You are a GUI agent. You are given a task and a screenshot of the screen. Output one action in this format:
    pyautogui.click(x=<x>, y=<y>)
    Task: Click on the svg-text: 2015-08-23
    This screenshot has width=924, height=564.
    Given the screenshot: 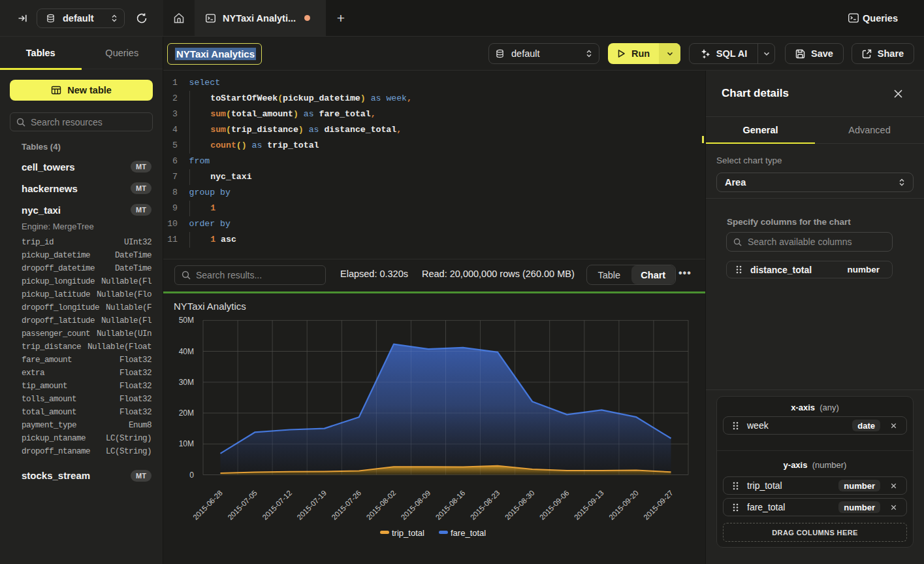 What is the action you would take?
    pyautogui.click(x=485, y=505)
    